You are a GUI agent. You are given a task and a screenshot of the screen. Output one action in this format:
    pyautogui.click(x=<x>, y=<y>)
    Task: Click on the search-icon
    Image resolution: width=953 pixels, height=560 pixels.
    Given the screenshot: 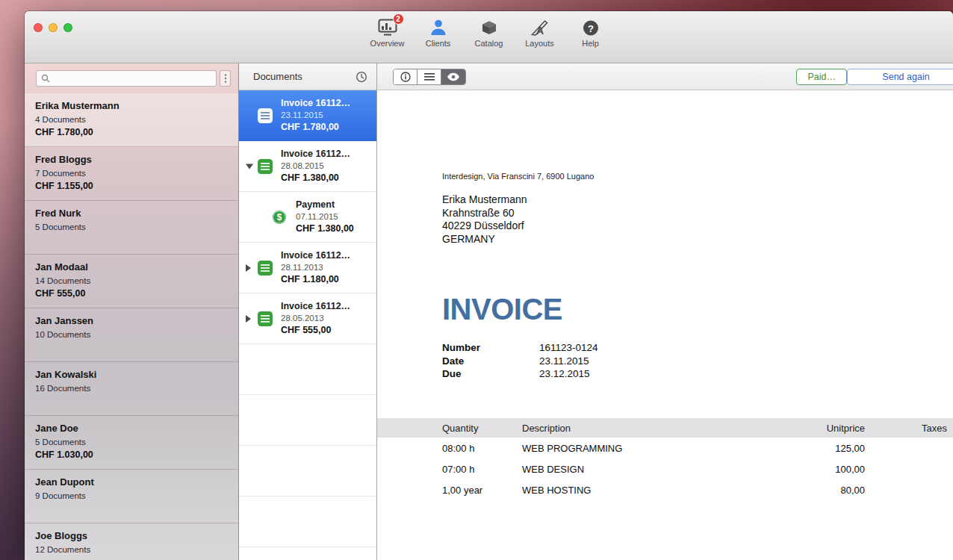 What is the action you would take?
    pyautogui.click(x=46, y=78)
    